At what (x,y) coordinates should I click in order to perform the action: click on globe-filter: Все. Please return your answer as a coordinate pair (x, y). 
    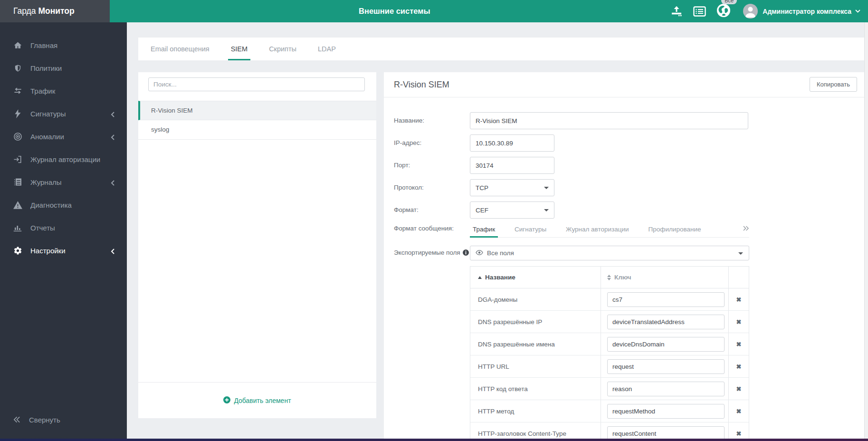
    Looking at the image, I should click on (724, 11).